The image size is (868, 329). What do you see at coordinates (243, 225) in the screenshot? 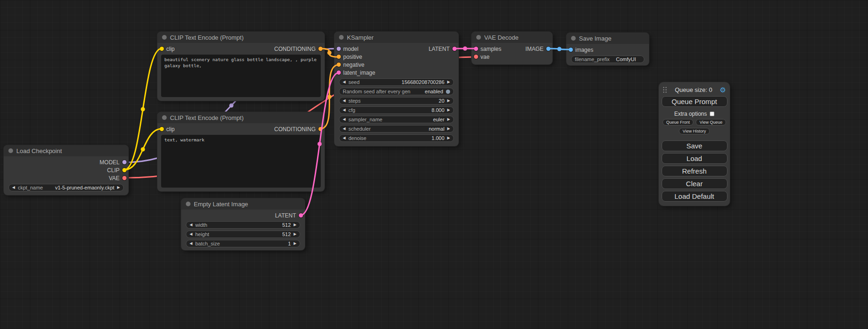
I see `widget-width: ◀ width 512 ▶` at bounding box center [243, 225].